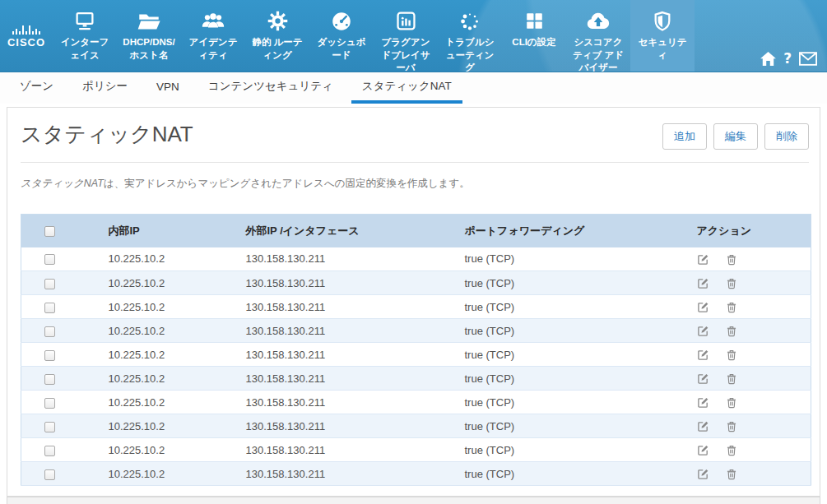 The height and width of the screenshot is (504, 827). What do you see at coordinates (787, 136) in the screenshot?
I see `delete-button: 削除` at bounding box center [787, 136].